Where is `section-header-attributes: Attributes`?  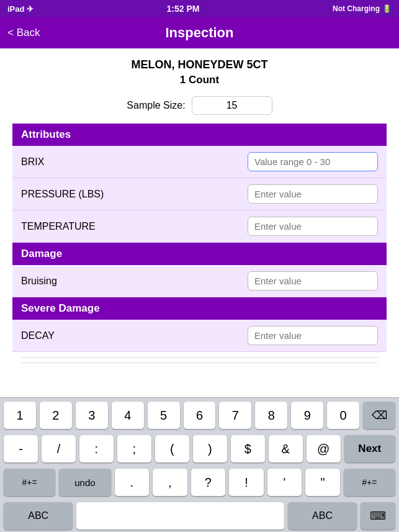
section-header-attributes: Attributes is located at coordinates (200, 135).